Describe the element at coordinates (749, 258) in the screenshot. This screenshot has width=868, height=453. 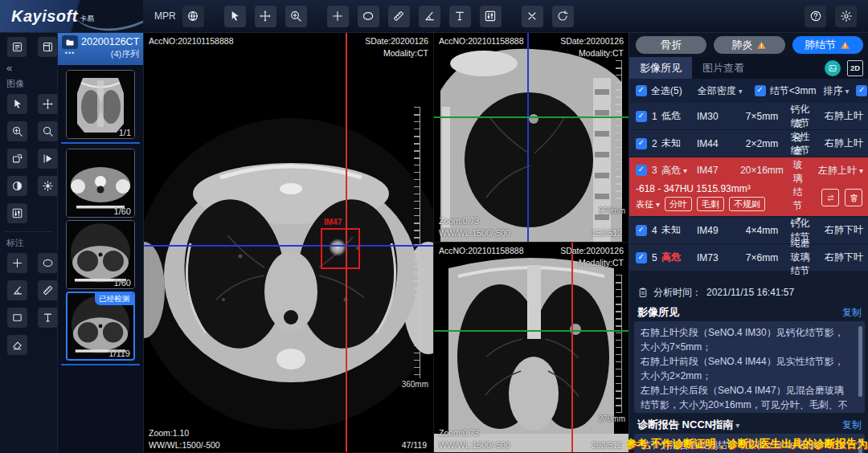
I see `nodule-row-5: 5 高危 IM73 7×6mm 纯磨玻璃结节 右肺下叶` at that location.